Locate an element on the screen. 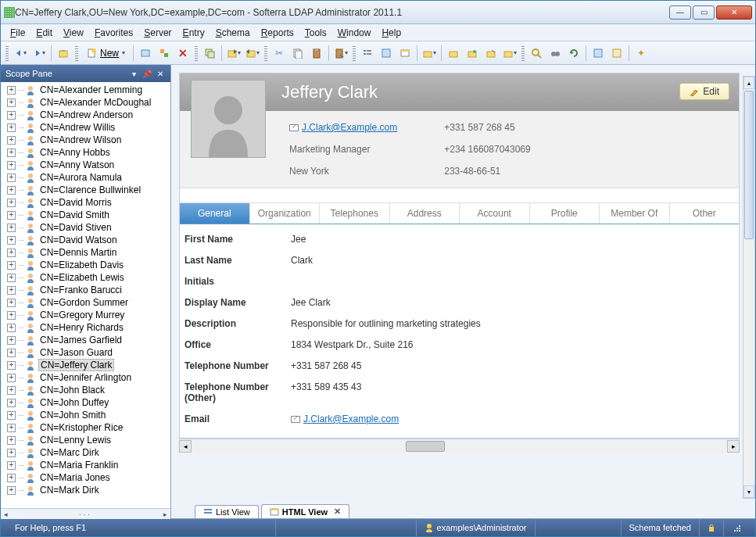 The width and height of the screenshot is (756, 537). tree-item: +⋯CN=Franko Barucci is located at coordinates (86, 290).